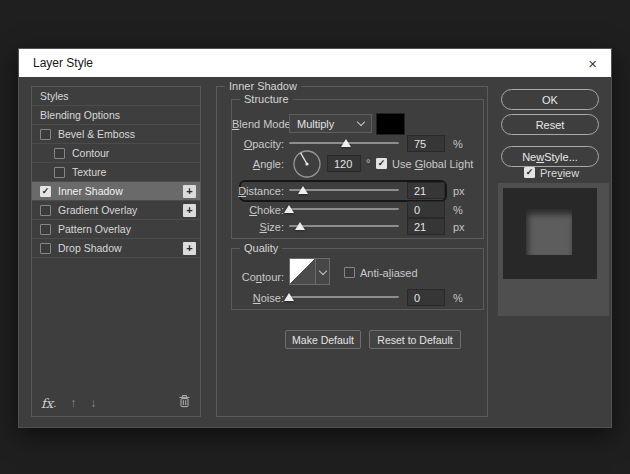  What do you see at coordinates (96, 134) in the screenshot?
I see `sidebar-item-label: Bevel & Emboss` at bounding box center [96, 134].